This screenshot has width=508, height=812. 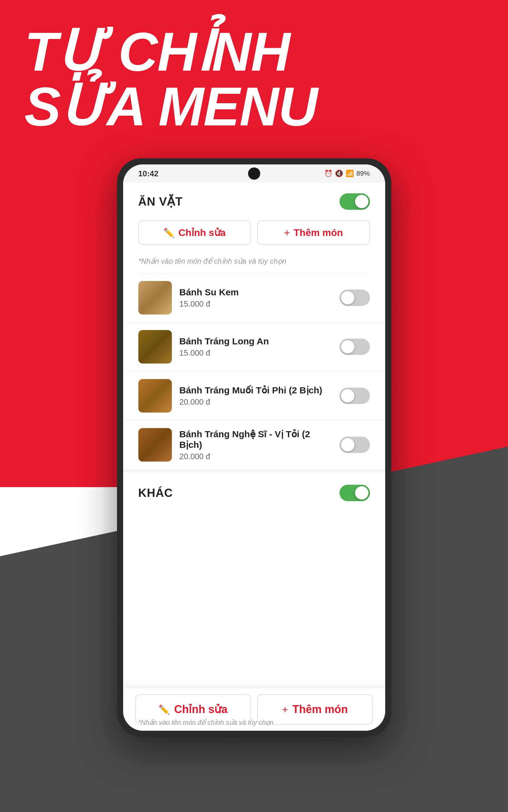 I want to click on banh-su-kem-toggle-knob, so click(x=348, y=298).